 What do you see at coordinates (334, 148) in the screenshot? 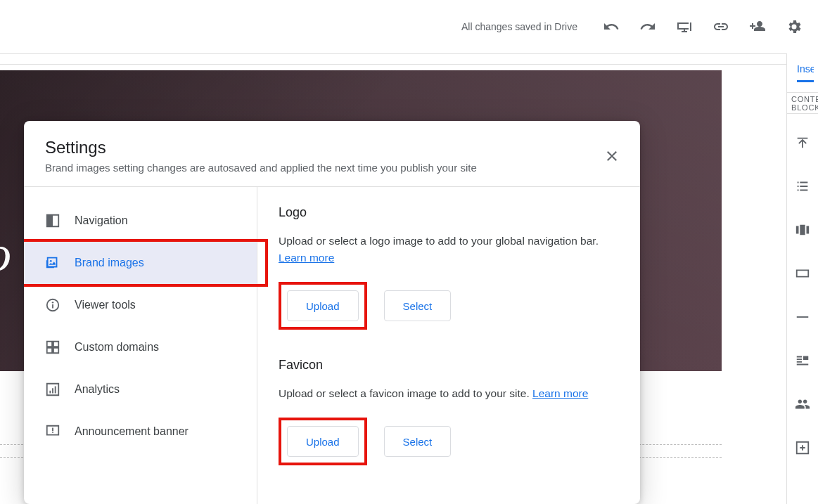
I see `dialog-title: Settings` at bounding box center [334, 148].